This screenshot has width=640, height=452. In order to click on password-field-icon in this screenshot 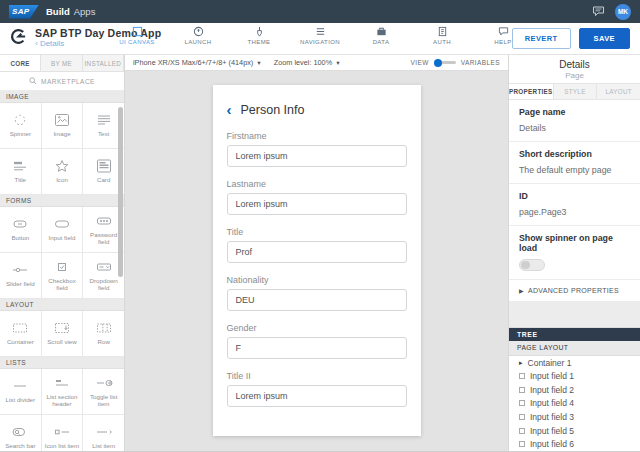, I will do `click(104, 221)`.